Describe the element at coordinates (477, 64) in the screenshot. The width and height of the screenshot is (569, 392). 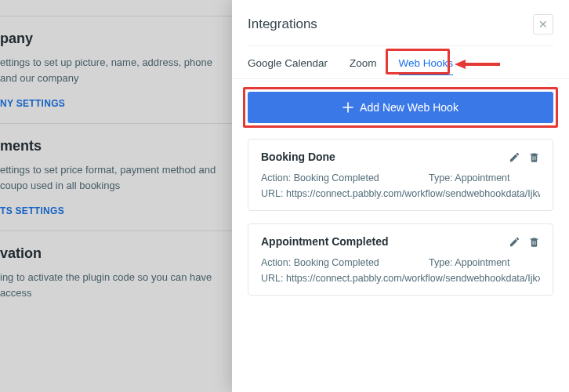
I see `annotation-arrow-icon` at that location.